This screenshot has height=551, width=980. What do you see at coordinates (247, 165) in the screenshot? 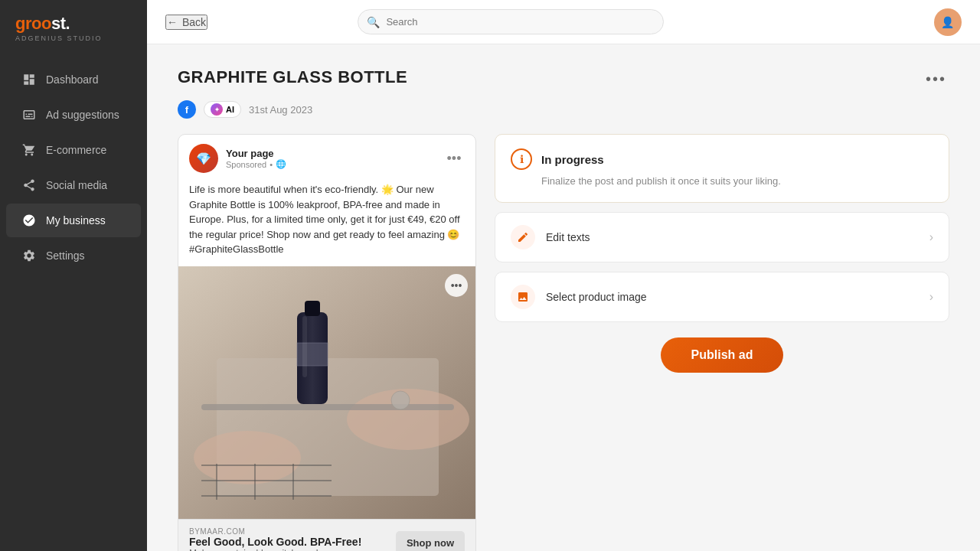
I see `sponsored-label: Sponsored` at bounding box center [247, 165].